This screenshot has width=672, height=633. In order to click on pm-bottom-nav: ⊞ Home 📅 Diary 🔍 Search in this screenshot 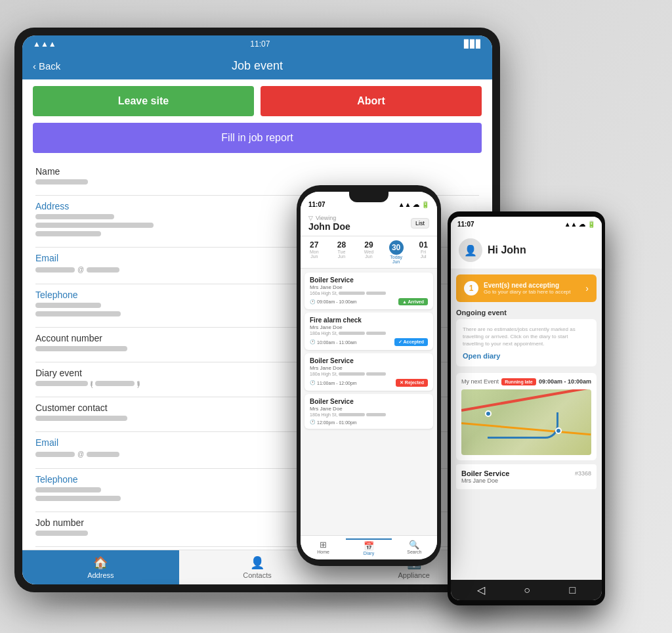, I will do `click(369, 548)`.